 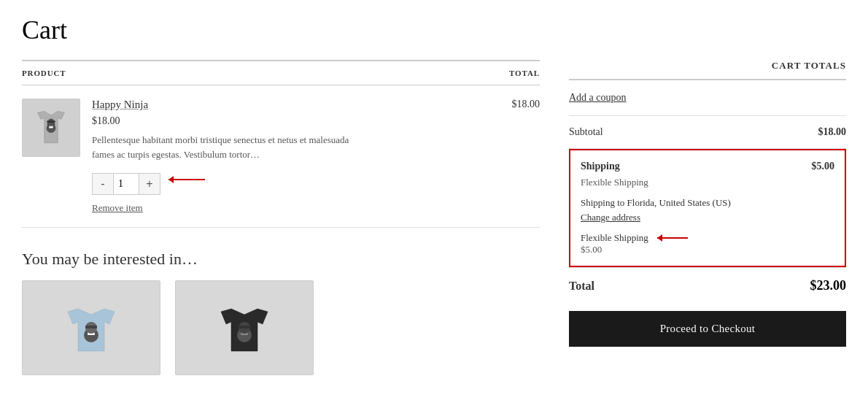 What do you see at coordinates (281, 328) in the screenshot?
I see `suggested-products` at bounding box center [281, 328].